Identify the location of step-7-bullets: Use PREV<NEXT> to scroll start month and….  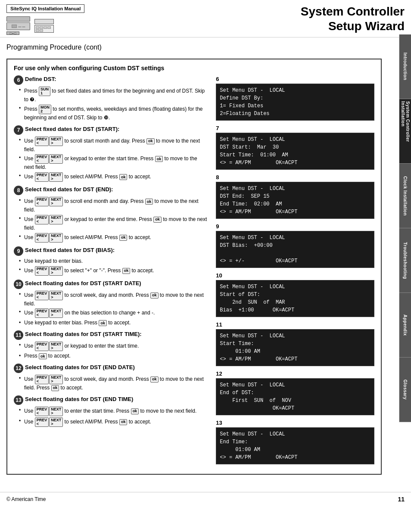
(110, 159).